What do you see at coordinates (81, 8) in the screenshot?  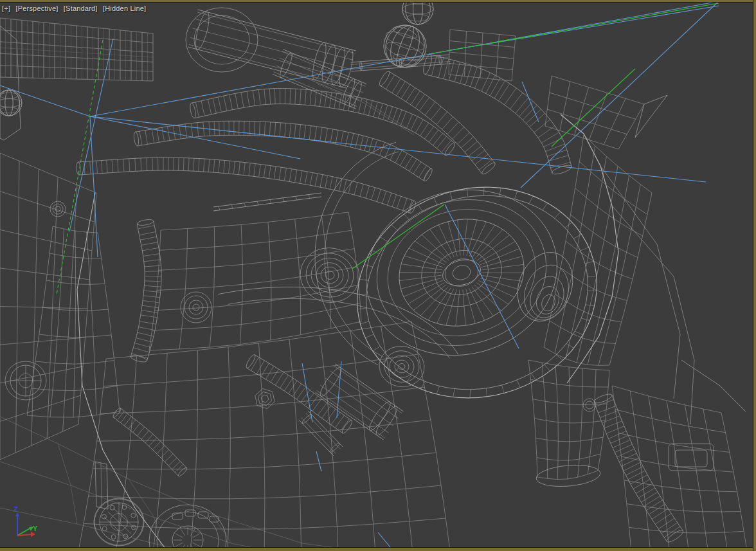 I see `viewport-menu-standard: [Standard]` at bounding box center [81, 8].